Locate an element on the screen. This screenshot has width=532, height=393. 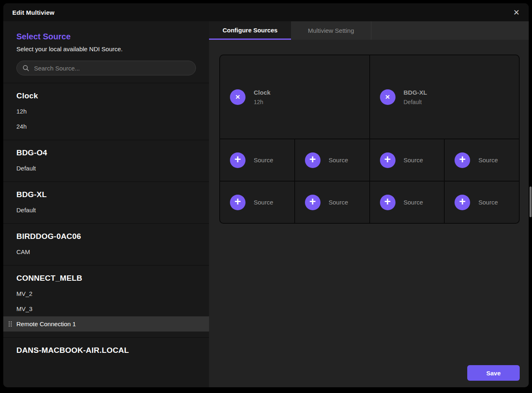
search-icon is located at coordinates (26, 68).